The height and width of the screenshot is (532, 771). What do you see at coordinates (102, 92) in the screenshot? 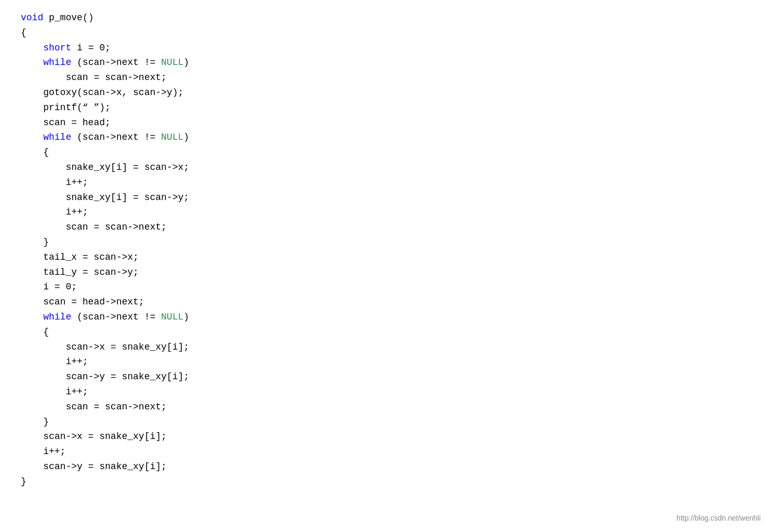
I see `code-token: gotoxy(scan->x, scan->y);` at bounding box center [102, 92].